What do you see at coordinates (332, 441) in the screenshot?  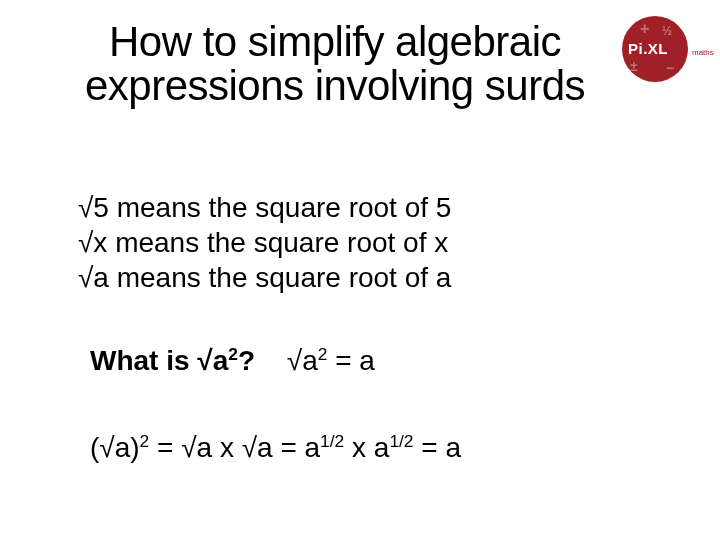 I see `exp-e2: 1/2` at bounding box center [332, 441].